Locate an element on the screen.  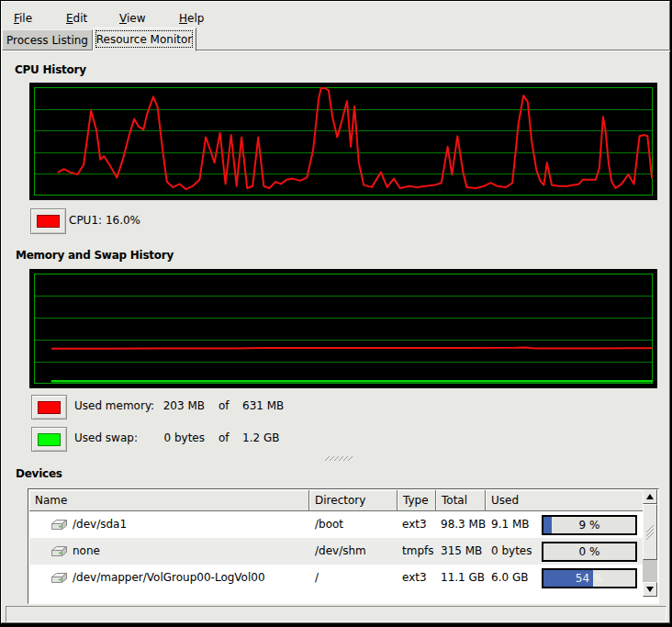
used-memory-value: 203 MB is located at coordinates (176, 406).